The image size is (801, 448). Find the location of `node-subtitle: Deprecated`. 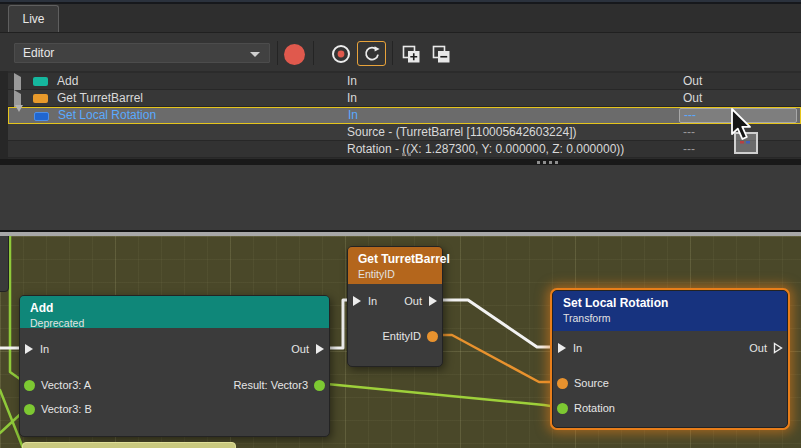

node-subtitle: Deprecated is located at coordinates (174, 323).